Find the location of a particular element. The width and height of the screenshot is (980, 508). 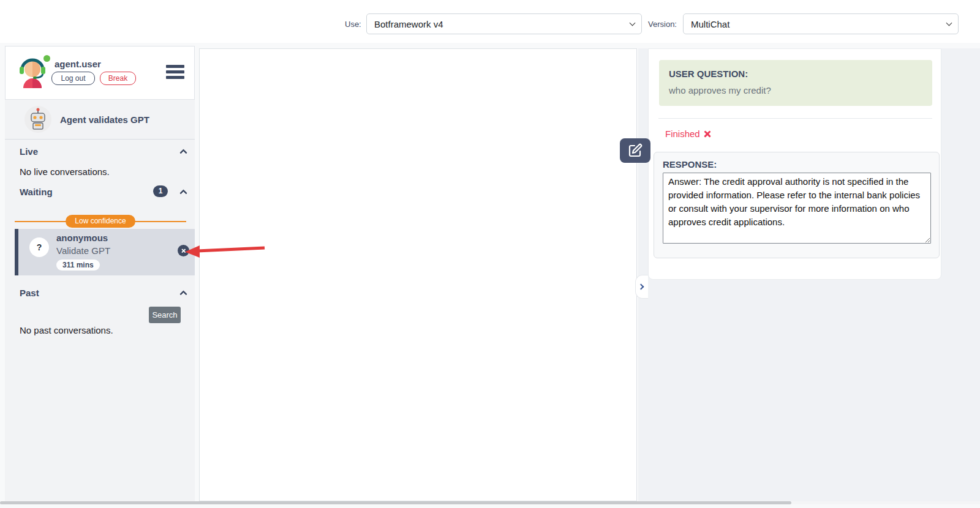

bot-row: Agent validates GPT is located at coordinates (100, 120).